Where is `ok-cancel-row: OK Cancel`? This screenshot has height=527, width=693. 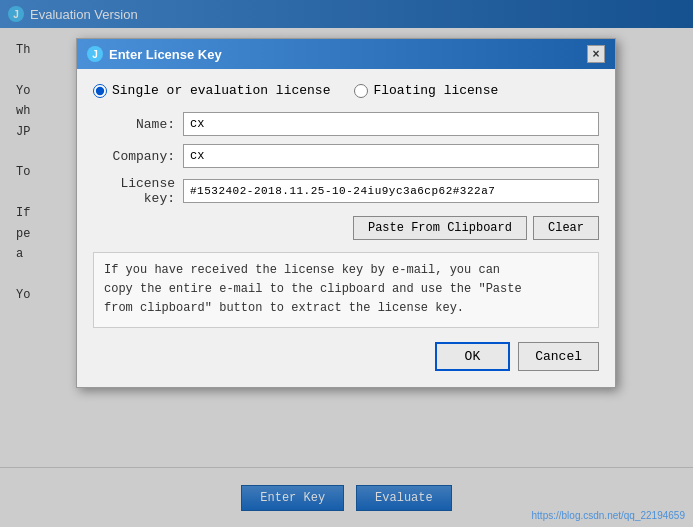
ok-cancel-row: OK Cancel is located at coordinates (346, 356).